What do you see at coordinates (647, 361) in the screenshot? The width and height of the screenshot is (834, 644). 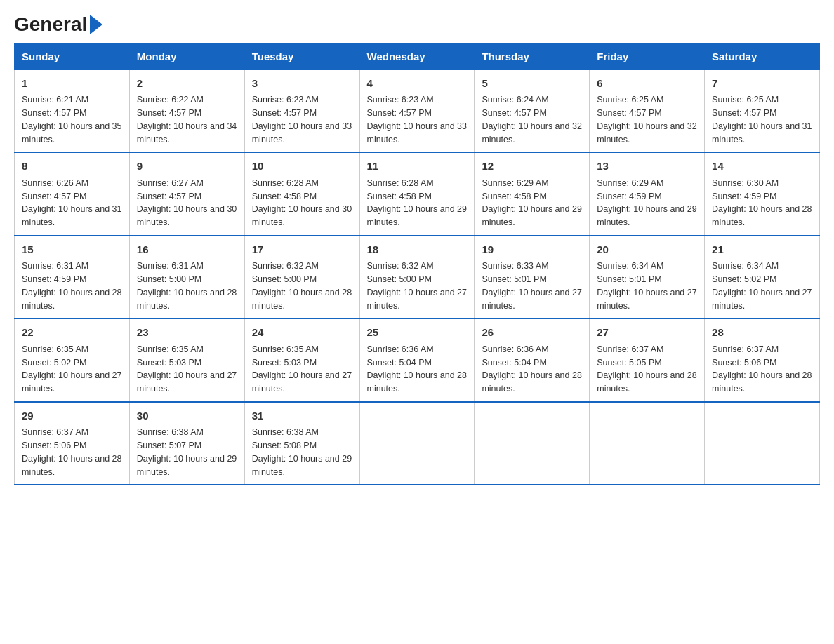 I see `calendar-day-cell: 27 Sunrise: 6:37 AM Sunset: 5:05 PM Dayl…` at bounding box center [647, 361].